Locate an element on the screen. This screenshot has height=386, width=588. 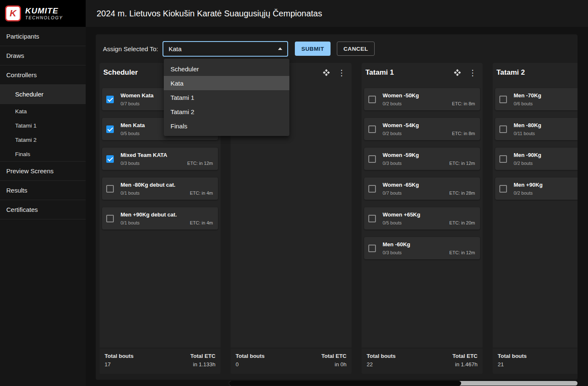
card-text: Men -90Kg 0/2 bouts is located at coordinates (528, 159).